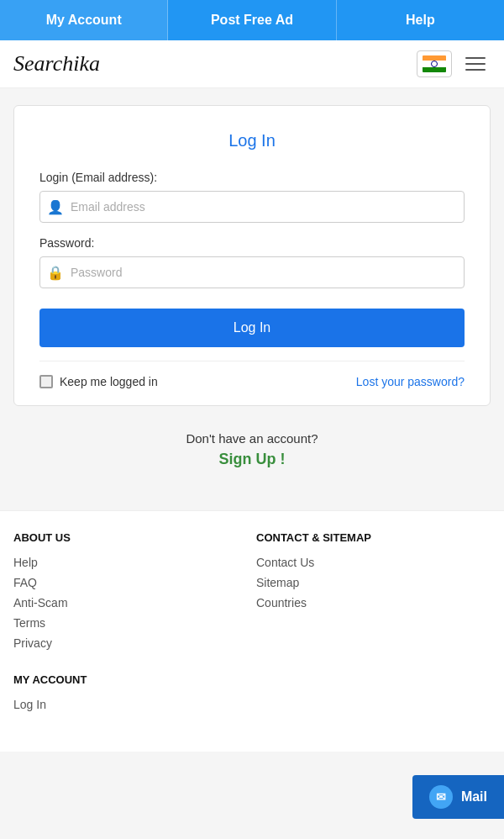 The height and width of the screenshot is (839, 504). Describe the element at coordinates (267, 207) in the screenshot. I see `email-input` at that location.